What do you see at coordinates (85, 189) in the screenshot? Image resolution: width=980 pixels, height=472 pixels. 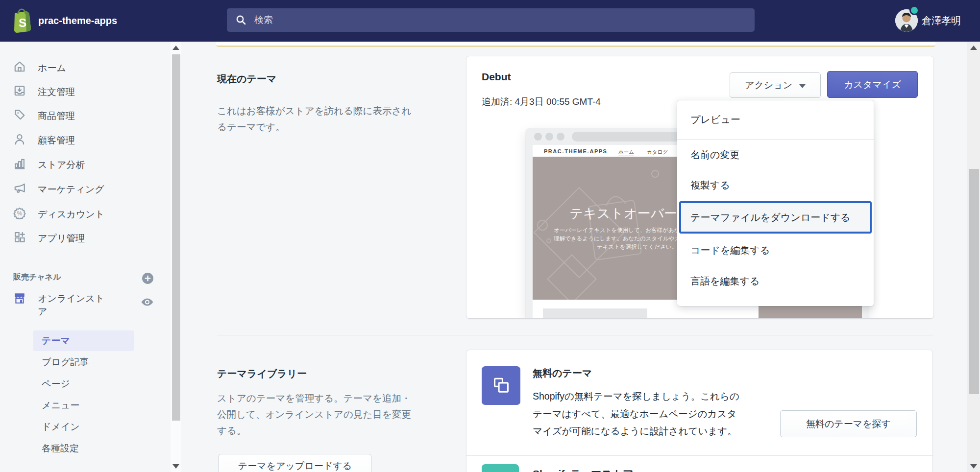 I see `sidebar-item-marketing: マーケティング` at bounding box center [85, 189].